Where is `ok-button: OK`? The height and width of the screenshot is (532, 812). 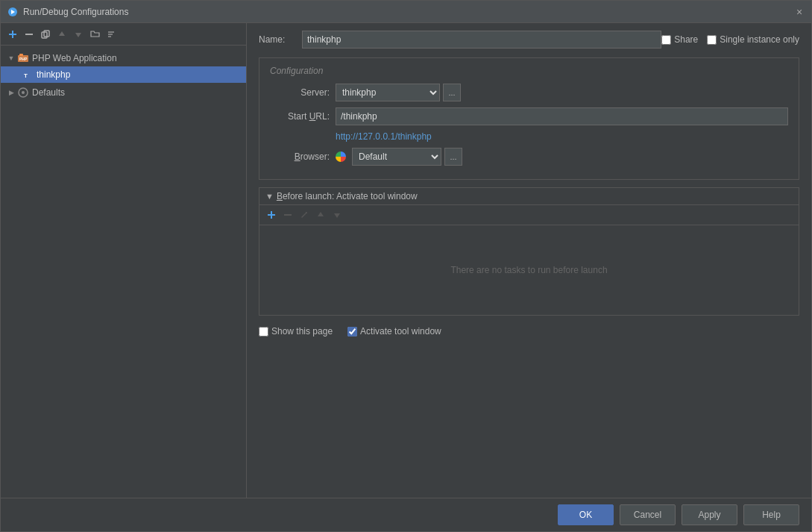 ok-button: OK is located at coordinates (586, 515).